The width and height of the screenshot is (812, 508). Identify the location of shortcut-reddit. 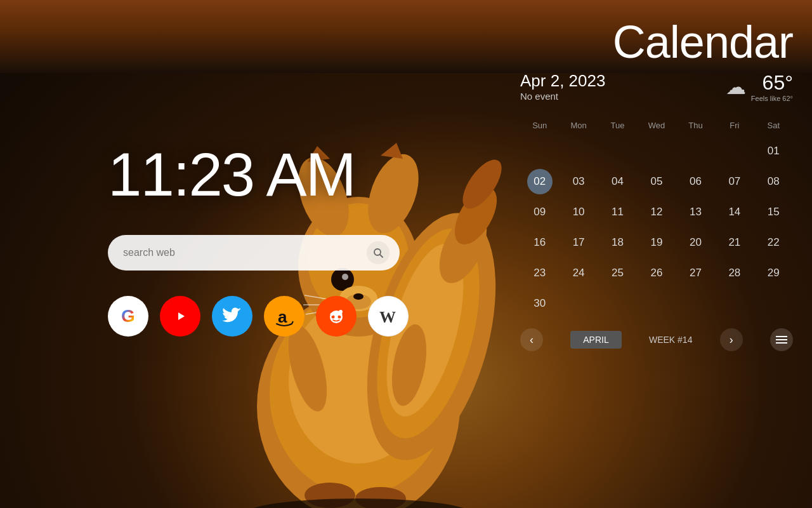
(336, 316).